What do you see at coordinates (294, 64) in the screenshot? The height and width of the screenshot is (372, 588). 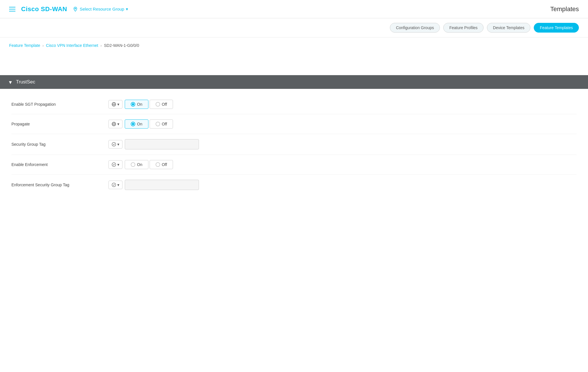 I see `content-spacer` at bounding box center [294, 64].